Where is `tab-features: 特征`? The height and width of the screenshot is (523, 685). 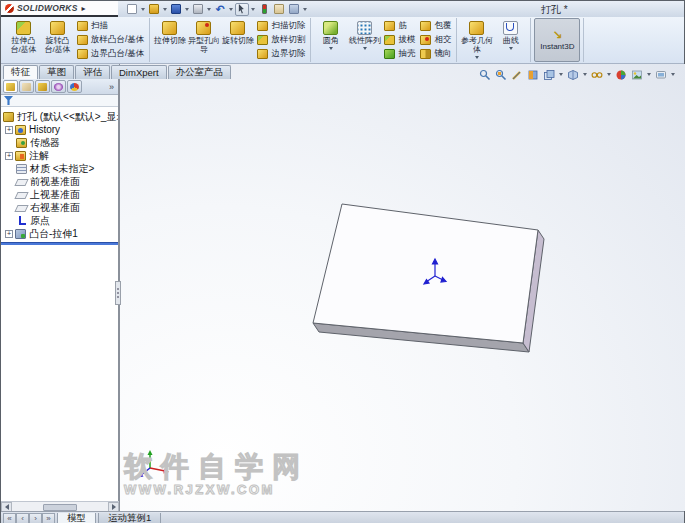 tab-features: 特征 is located at coordinates (20, 72).